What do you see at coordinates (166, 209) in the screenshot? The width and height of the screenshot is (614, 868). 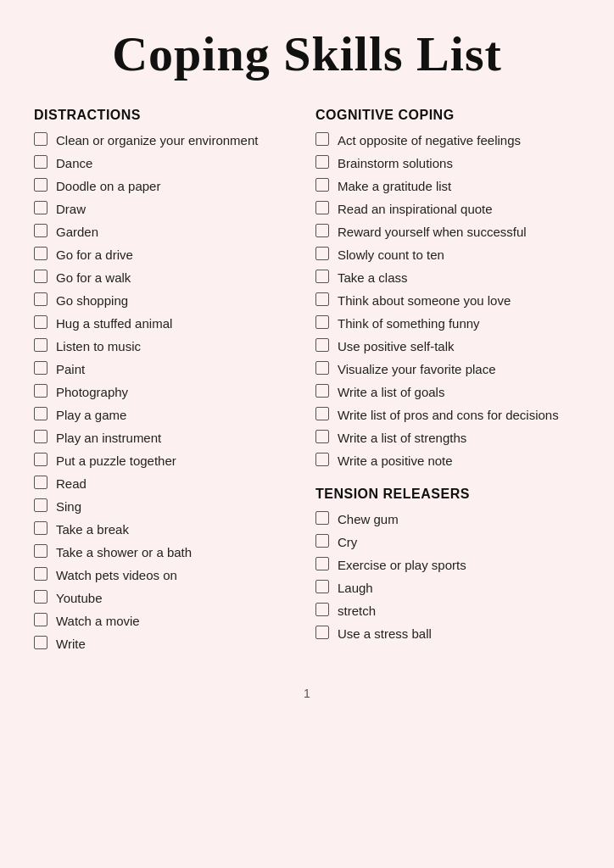 I see `list-item: Draw` at bounding box center [166, 209].